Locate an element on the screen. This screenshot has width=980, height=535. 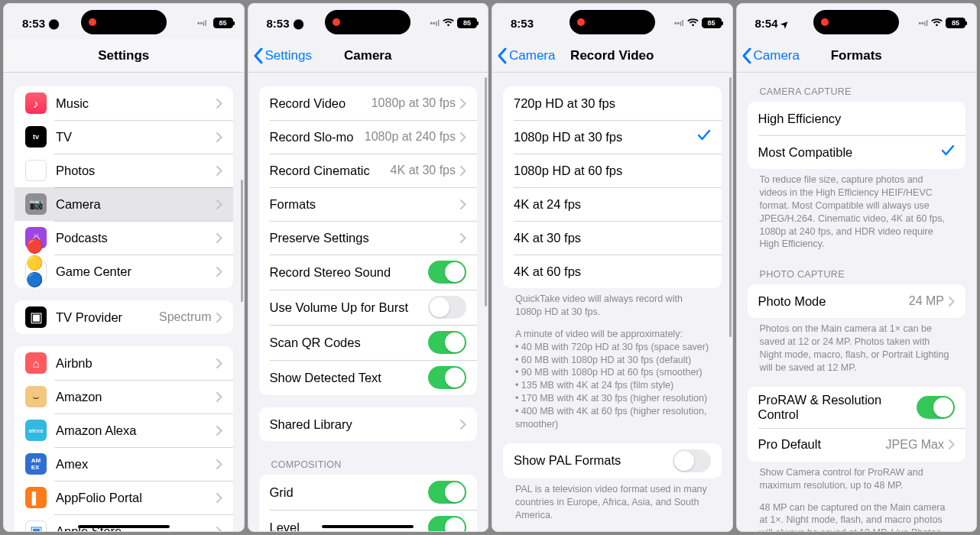
appfolio-icon: ▌ is located at coordinates (36, 498).